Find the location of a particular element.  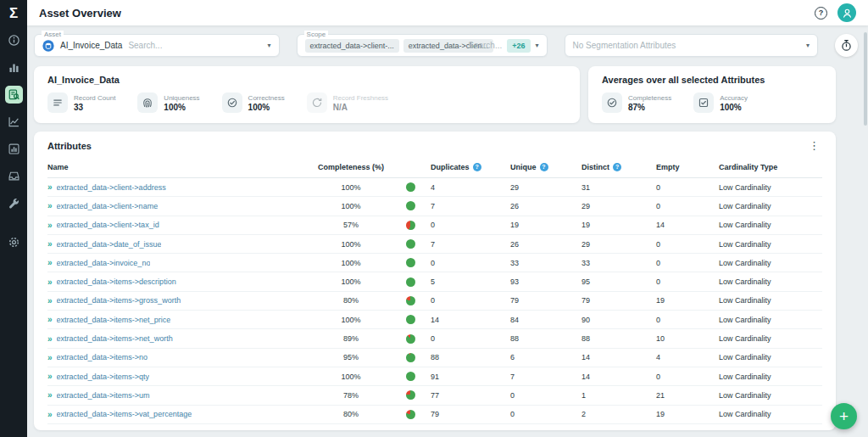

attribute-row: »extracted_data->invoice_no100%033330Low… is located at coordinates (435, 263).